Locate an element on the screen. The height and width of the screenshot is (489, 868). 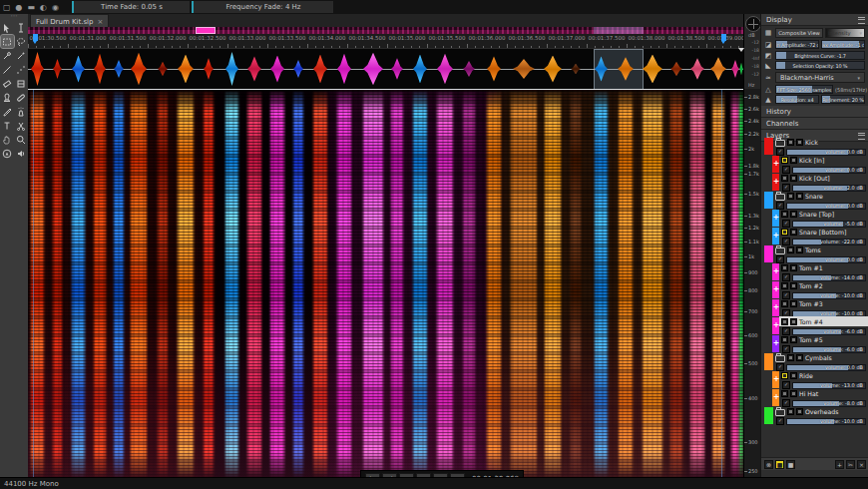
display-panel-header: Display is located at coordinates (814, 20).